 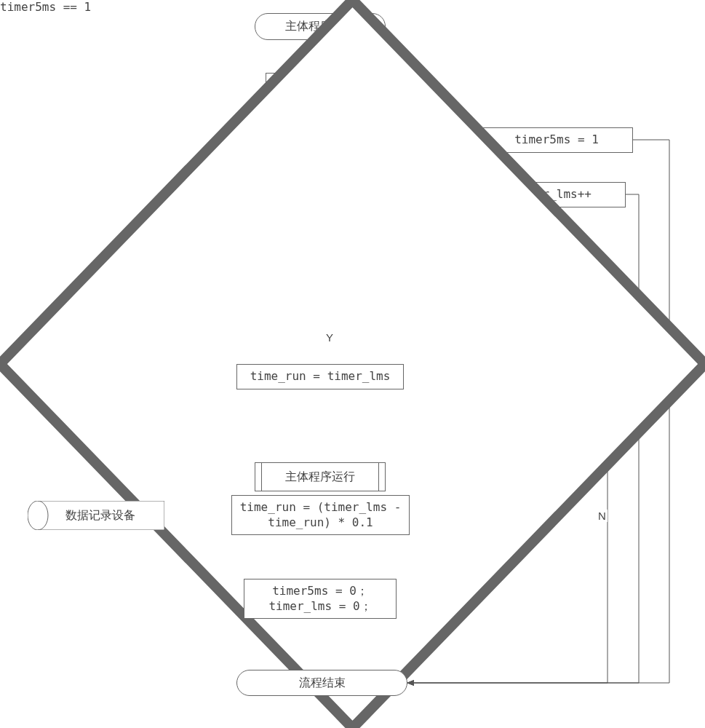 What do you see at coordinates (320, 598) in the screenshot?
I see `reset-process: timer5ms = 0； timer_lms = 0；` at bounding box center [320, 598].